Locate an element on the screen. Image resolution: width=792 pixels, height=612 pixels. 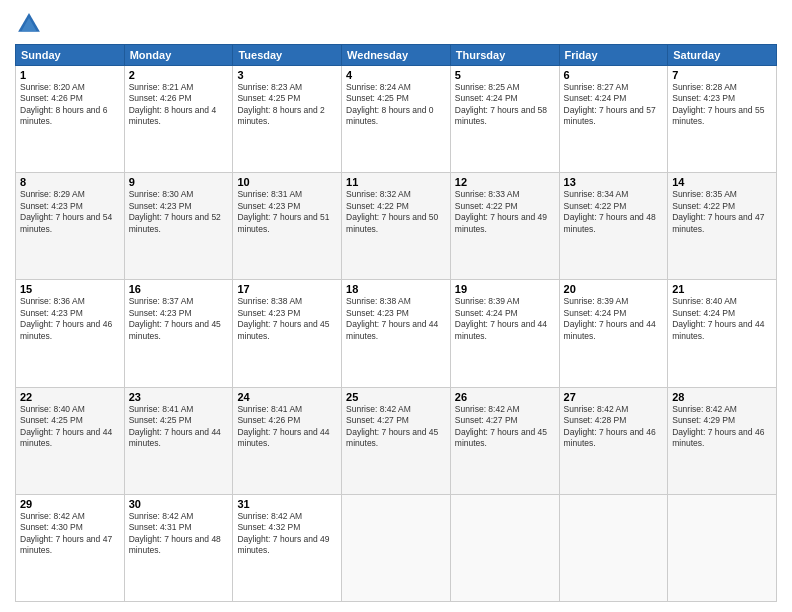
day-info: Sunrise: 8:25 AMSunset: 4:24 PMDaylight:… is located at coordinates (505, 105).